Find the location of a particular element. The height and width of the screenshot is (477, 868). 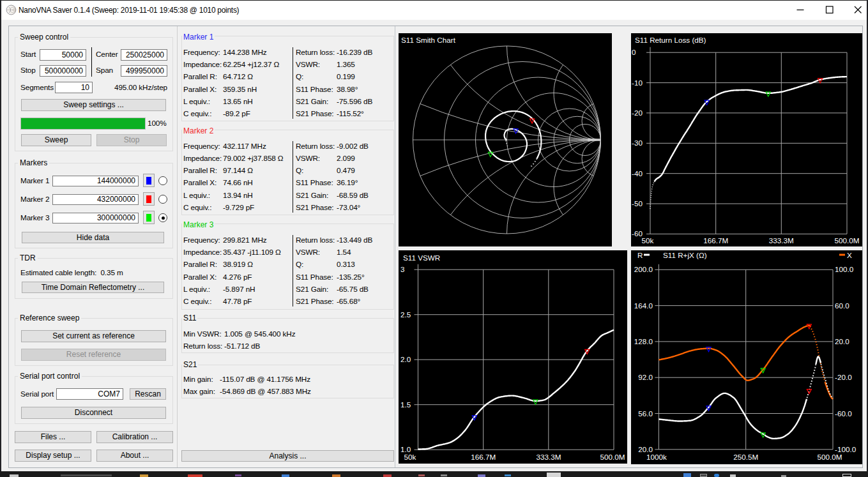

svg-text: -20 is located at coordinates (637, 112).